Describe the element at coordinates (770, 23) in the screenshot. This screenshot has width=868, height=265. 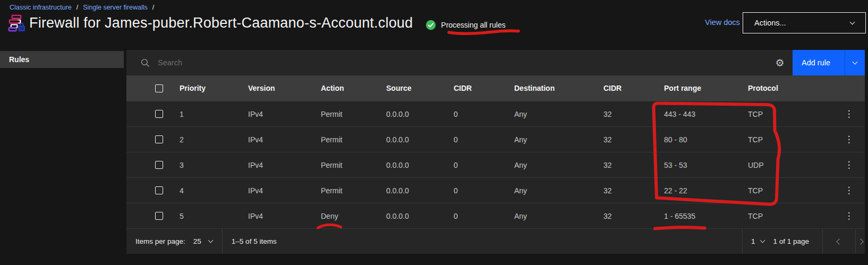
I see `actions-label: Actions...` at that location.